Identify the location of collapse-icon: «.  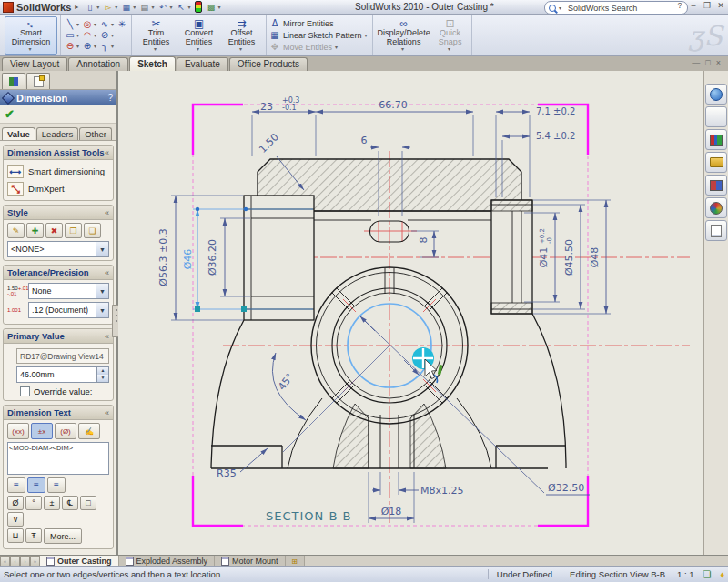
(107, 153).